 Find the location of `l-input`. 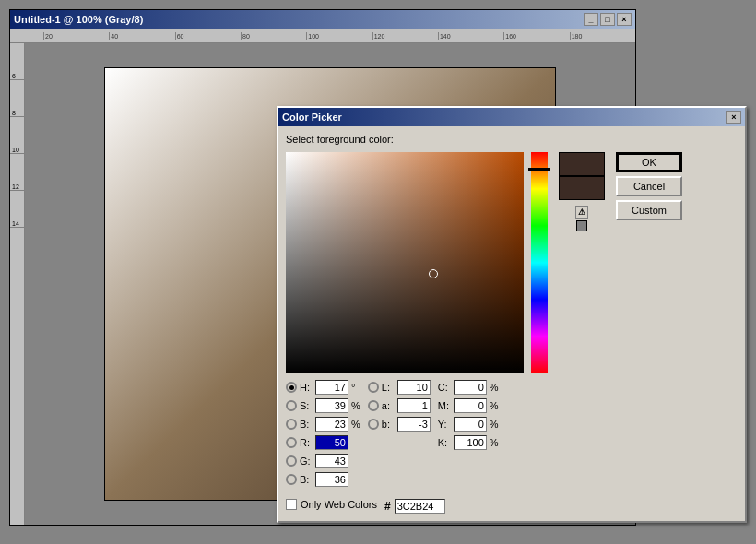

l-input is located at coordinates (414, 387).